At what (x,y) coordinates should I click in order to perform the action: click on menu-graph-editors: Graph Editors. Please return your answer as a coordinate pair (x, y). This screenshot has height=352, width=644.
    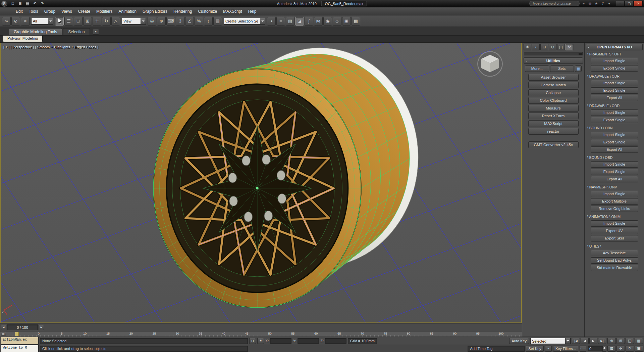
    Looking at the image, I should click on (155, 11).